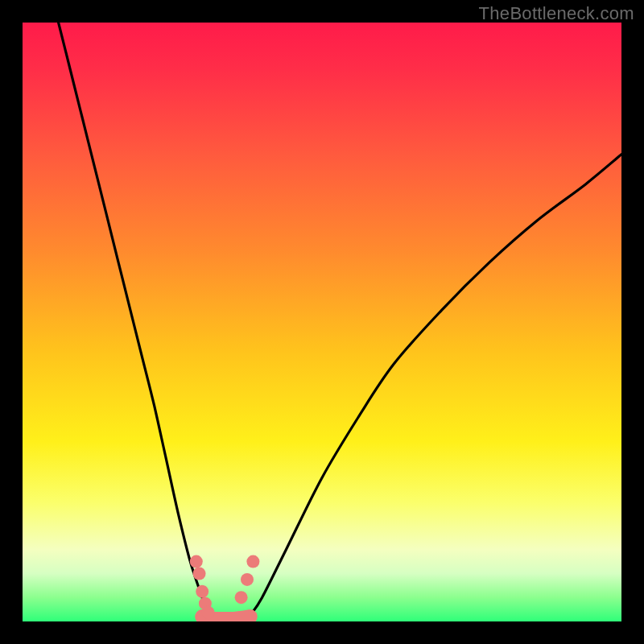 The image size is (644, 644). I want to click on markers-group, so click(225, 588).